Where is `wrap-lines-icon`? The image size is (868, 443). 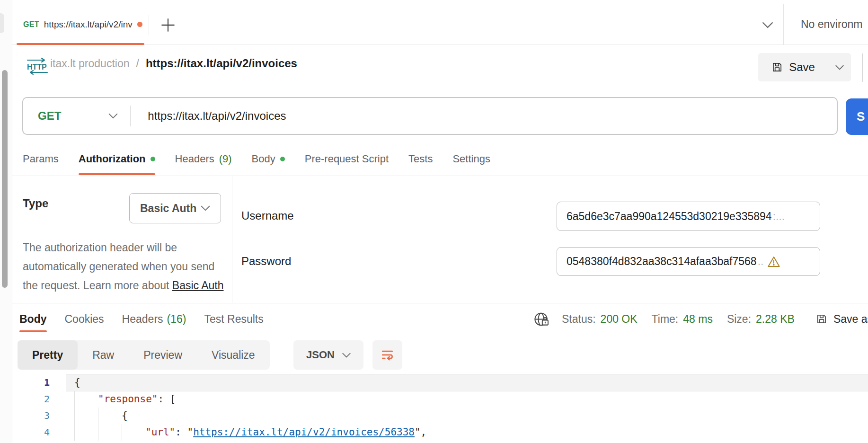
wrap-lines-icon is located at coordinates (387, 355).